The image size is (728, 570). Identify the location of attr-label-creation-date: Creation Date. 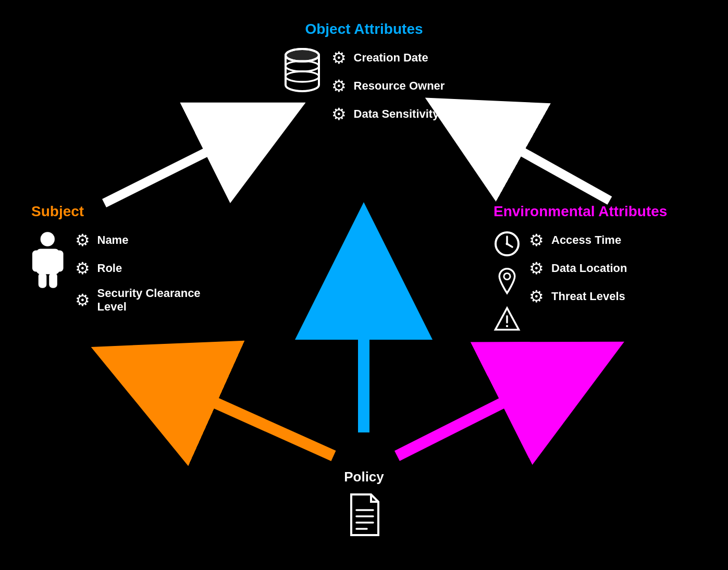
(391, 58).